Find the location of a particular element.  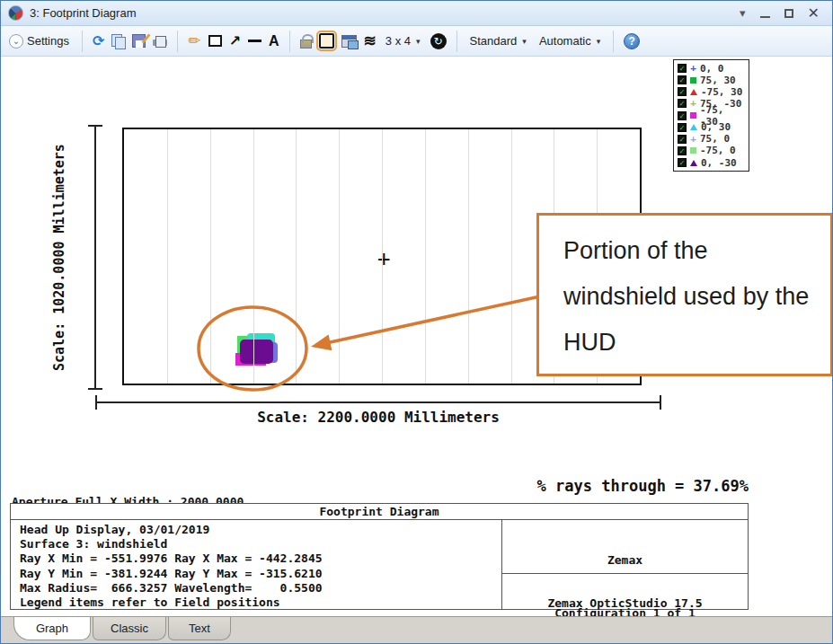

rectangle-annotation-icon is located at coordinates (216, 41).